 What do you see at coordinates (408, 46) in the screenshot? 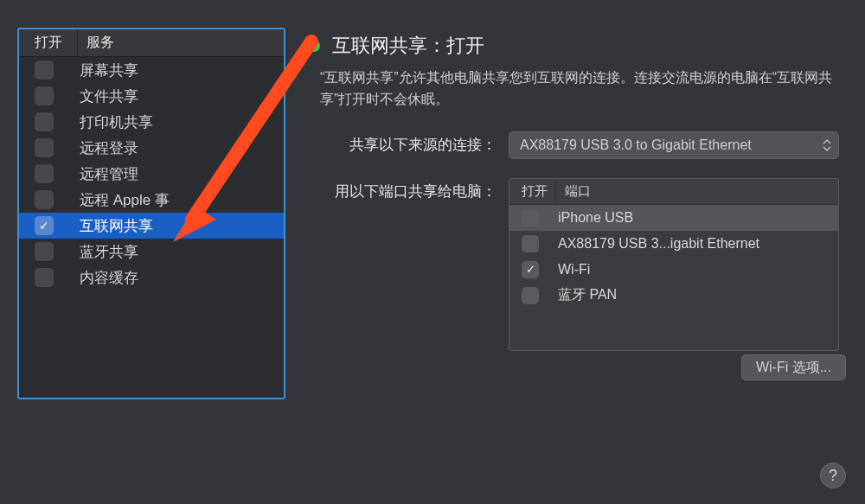
I see `sharing-title: 互联网共享：打开` at bounding box center [408, 46].